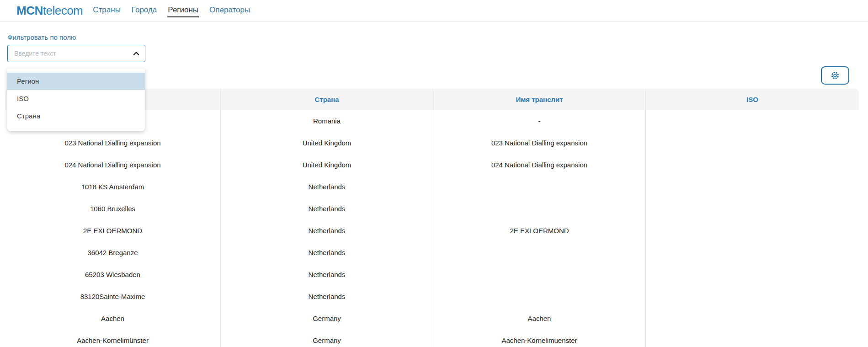 The height and width of the screenshot is (347, 868). I want to click on table-cell: 65203 Wiesbaden, so click(113, 274).